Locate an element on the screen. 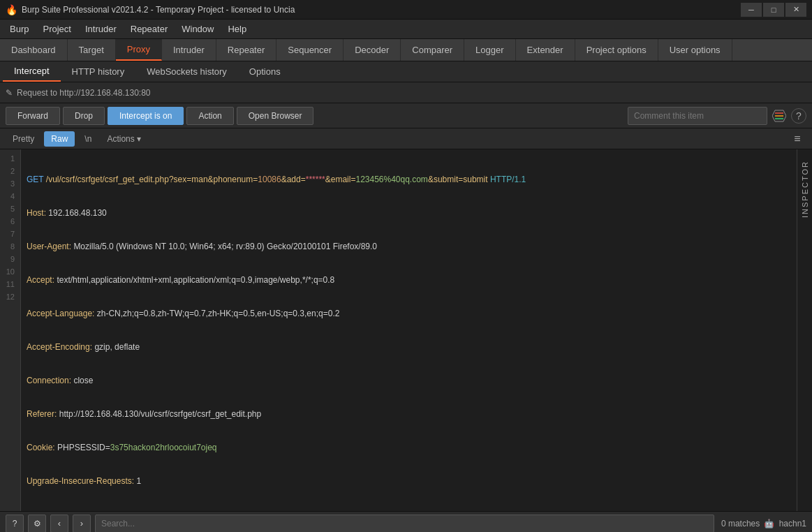  menu-window: Window is located at coordinates (198, 29).